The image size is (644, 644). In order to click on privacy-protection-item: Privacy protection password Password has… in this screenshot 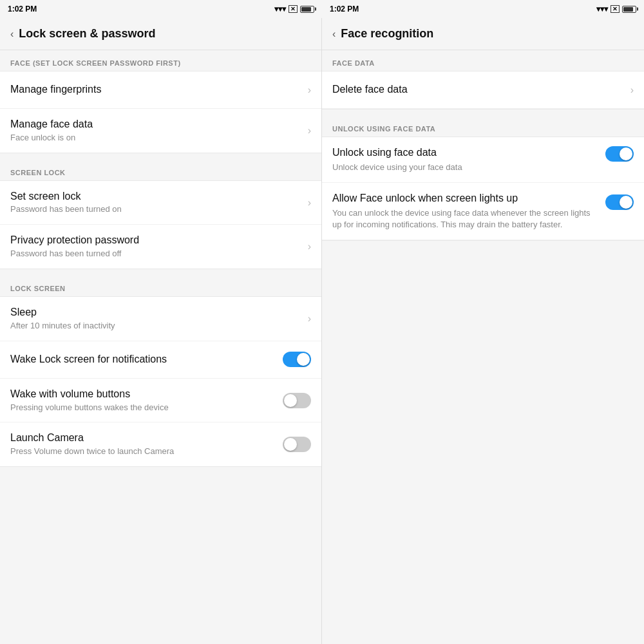, I will do `click(161, 247)`.